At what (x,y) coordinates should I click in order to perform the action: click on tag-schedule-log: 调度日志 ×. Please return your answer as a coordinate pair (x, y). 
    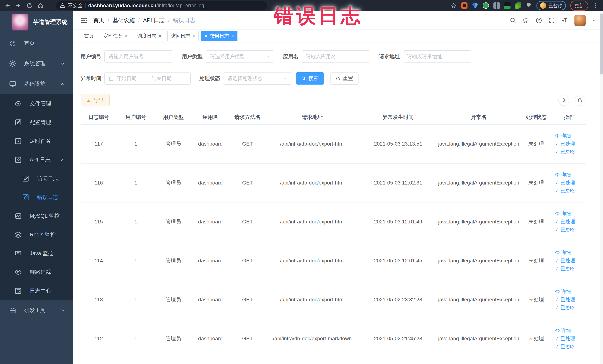
    Looking at the image, I should click on (149, 36).